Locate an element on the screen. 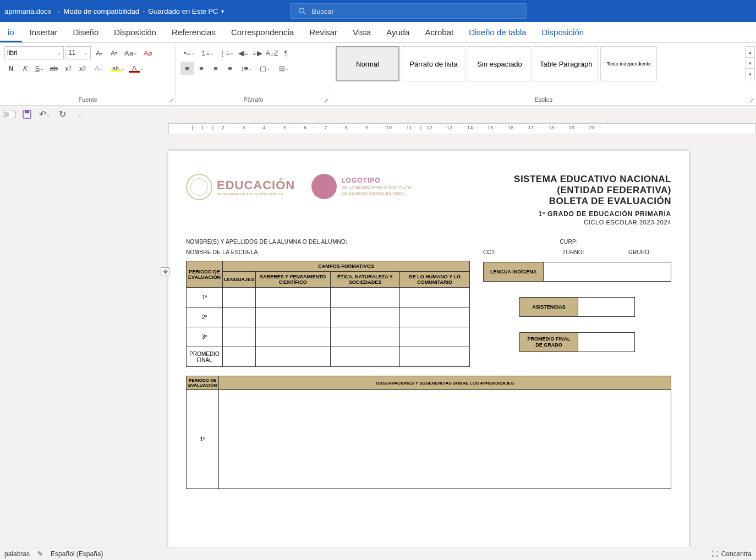  decrease-indent-icon: ◀≡ is located at coordinates (243, 53).